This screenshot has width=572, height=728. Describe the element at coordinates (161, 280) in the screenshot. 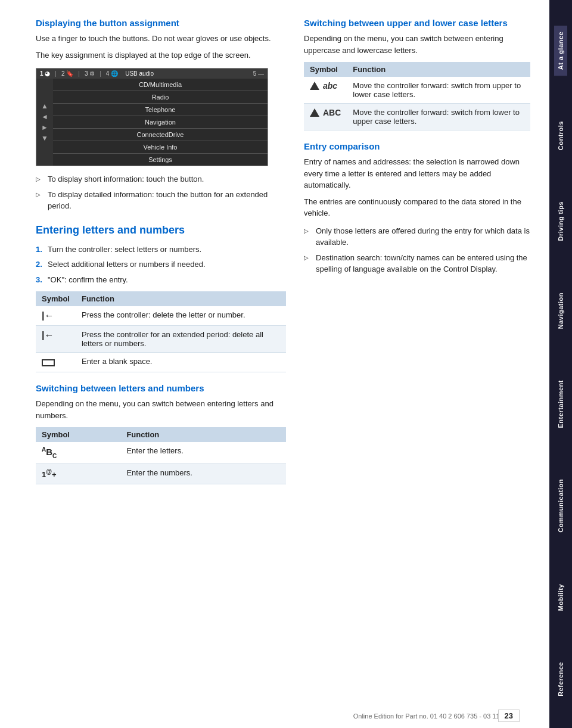

I see `step3: 3."OK": confirm the entry.` at that location.